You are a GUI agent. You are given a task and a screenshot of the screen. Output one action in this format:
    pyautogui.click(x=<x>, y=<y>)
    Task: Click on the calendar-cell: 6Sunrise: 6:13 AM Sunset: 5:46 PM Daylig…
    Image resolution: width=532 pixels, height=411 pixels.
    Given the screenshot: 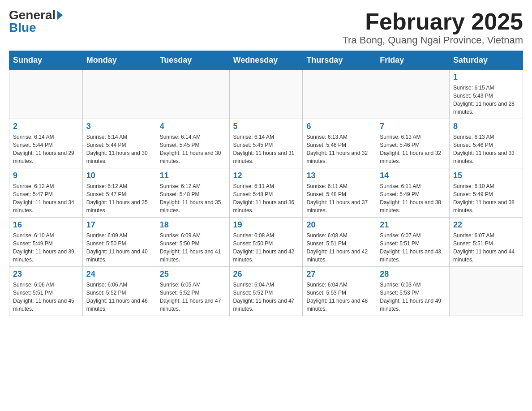 What is the action you would take?
    pyautogui.click(x=339, y=144)
    